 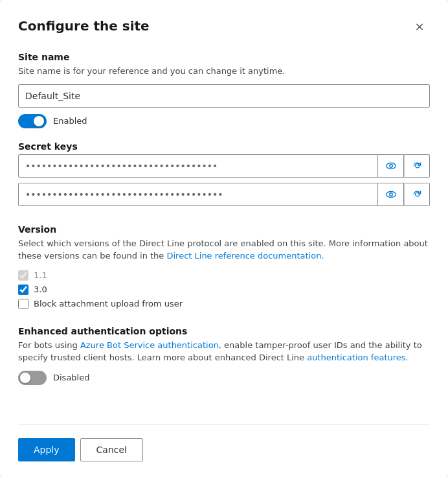 What do you see at coordinates (224, 90) in the screenshot?
I see `site-name-section: Site name Site name is for your referenc…` at bounding box center [224, 90].